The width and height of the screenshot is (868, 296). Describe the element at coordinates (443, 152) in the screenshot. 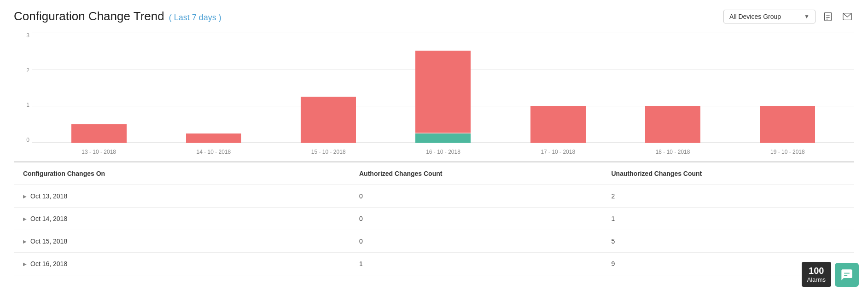

I see `x-axis: 13 - 10 - 201814 - 10 - 201815 - 10 - 20…` at that location.